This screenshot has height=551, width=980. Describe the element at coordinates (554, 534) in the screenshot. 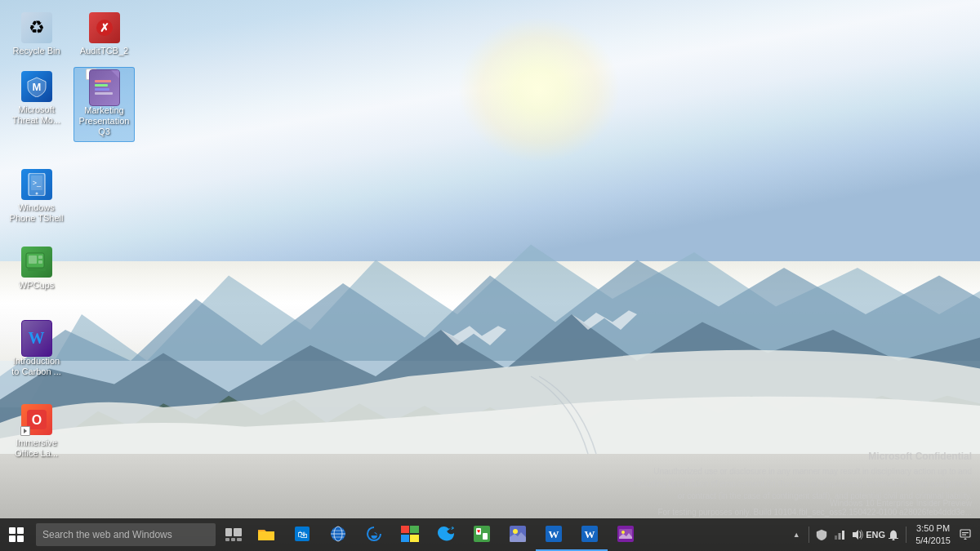

I see `word-icon-1: W` at that location.